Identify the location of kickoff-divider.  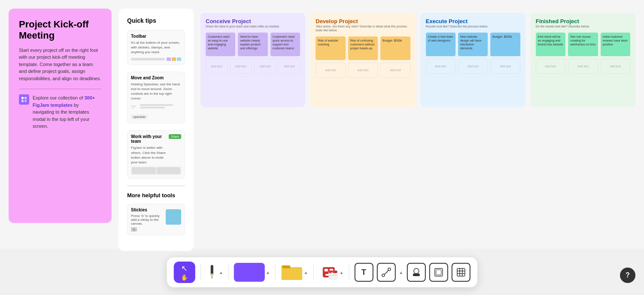
(60, 89).